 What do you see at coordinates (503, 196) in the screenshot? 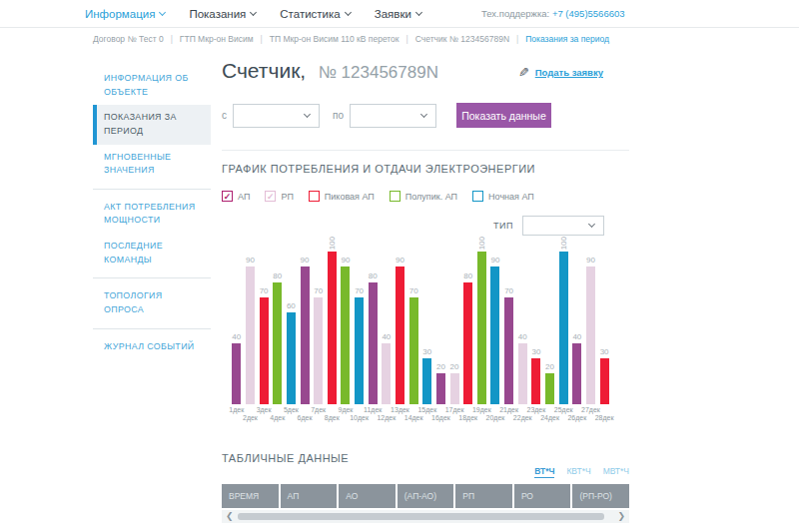
I see `legend-item: Ночная АП` at bounding box center [503, 196].